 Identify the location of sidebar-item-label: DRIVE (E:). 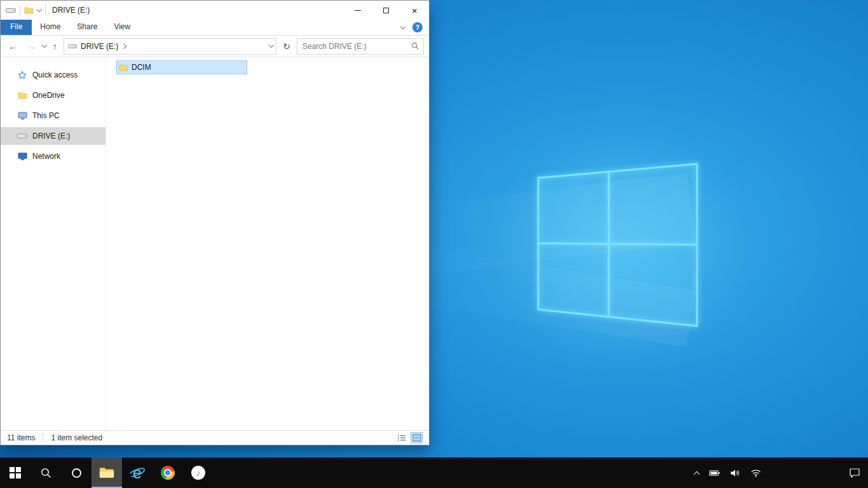
(51, 136).